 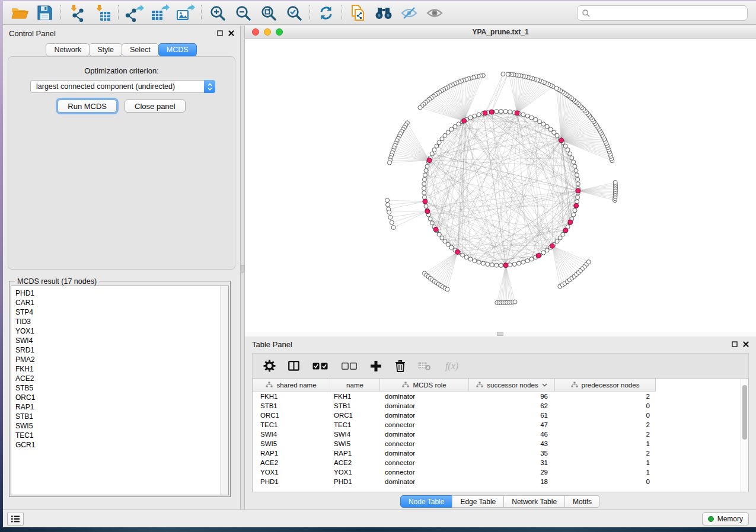 I want to click on save-session-button, so click(x=45, y=13).